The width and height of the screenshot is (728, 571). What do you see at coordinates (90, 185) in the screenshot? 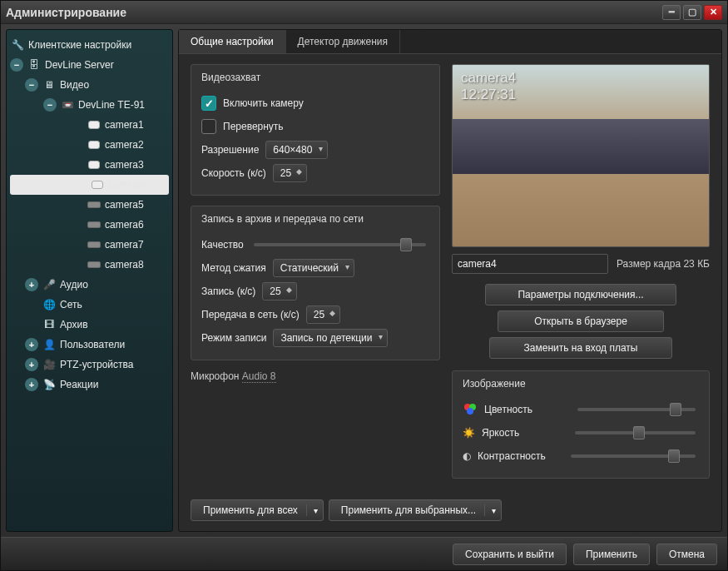
I see `tree-camera-selected: camera4` at bounding box center [90, 185].